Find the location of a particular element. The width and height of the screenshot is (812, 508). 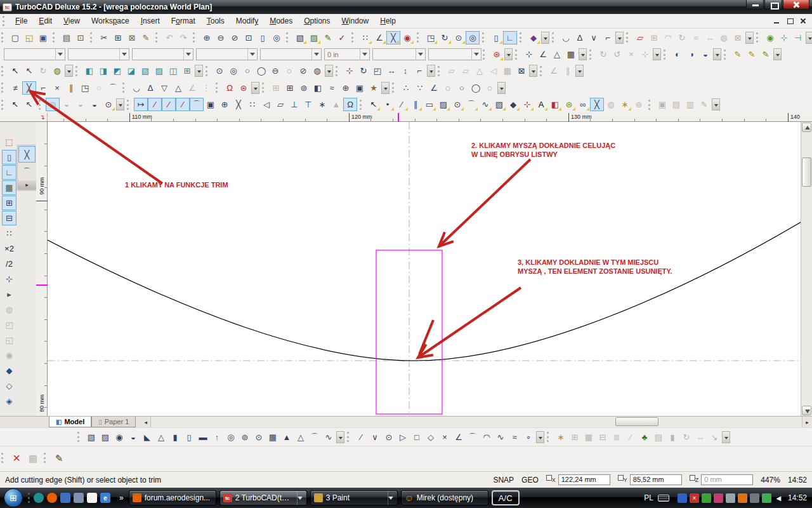

point-divide-icon: ∵ is located at coordinates (420, 88).